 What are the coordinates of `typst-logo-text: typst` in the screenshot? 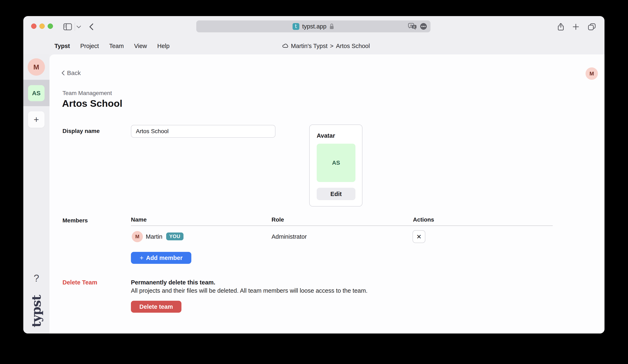 It's located at (36, 311).